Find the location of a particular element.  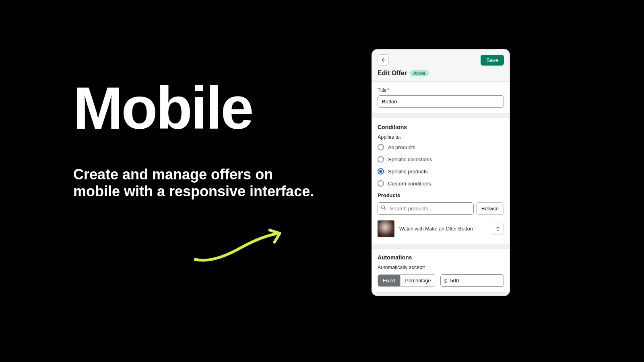

product-thumbnail is located at coordinates (386, 229).